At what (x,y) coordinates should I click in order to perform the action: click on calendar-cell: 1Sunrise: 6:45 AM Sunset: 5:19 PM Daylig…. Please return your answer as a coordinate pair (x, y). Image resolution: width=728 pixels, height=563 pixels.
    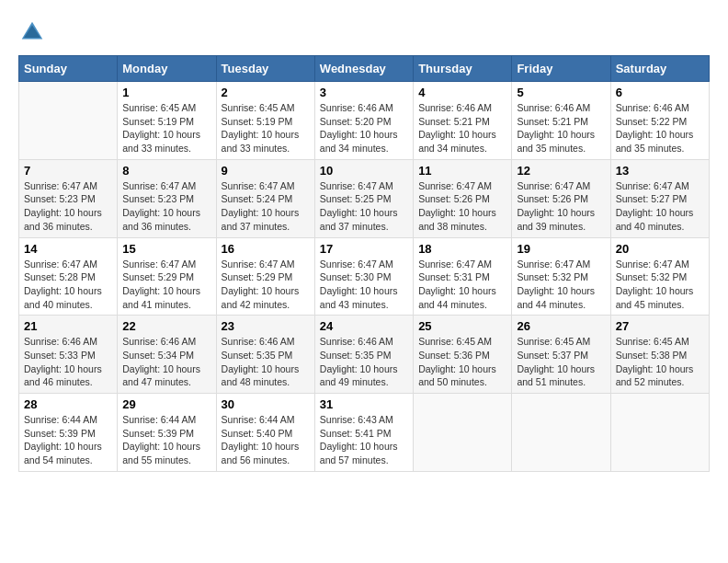
    Looking at the image, I should click on (167, 121).